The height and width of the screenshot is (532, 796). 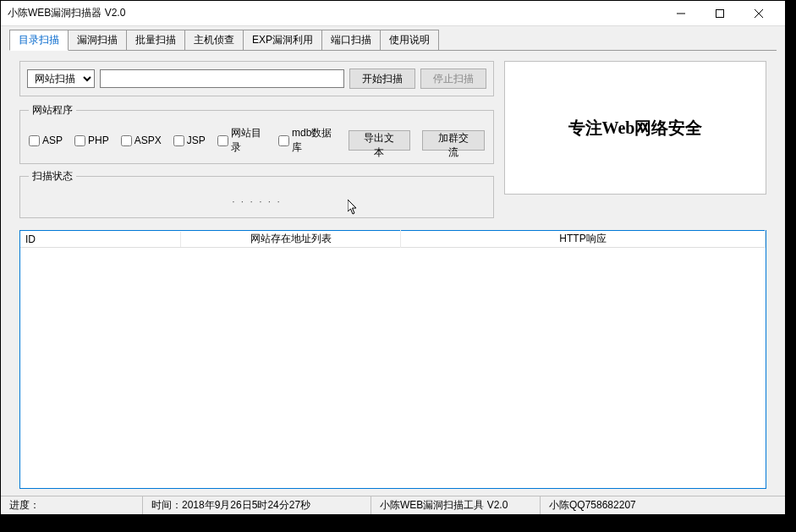 I want to click on th-url: 网站存在地址列表, so click(x=291, y=239).